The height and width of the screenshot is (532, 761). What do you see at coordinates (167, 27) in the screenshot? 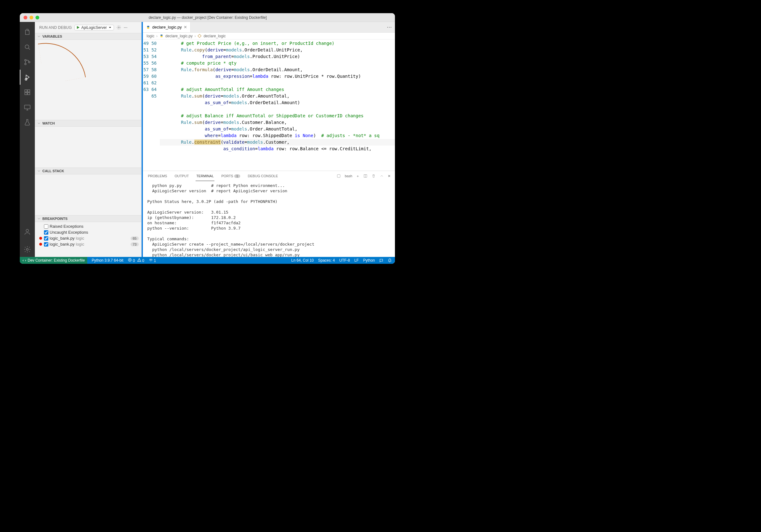
I see `tab-filename: declare_logic.py` at bounding box center [167, 27].